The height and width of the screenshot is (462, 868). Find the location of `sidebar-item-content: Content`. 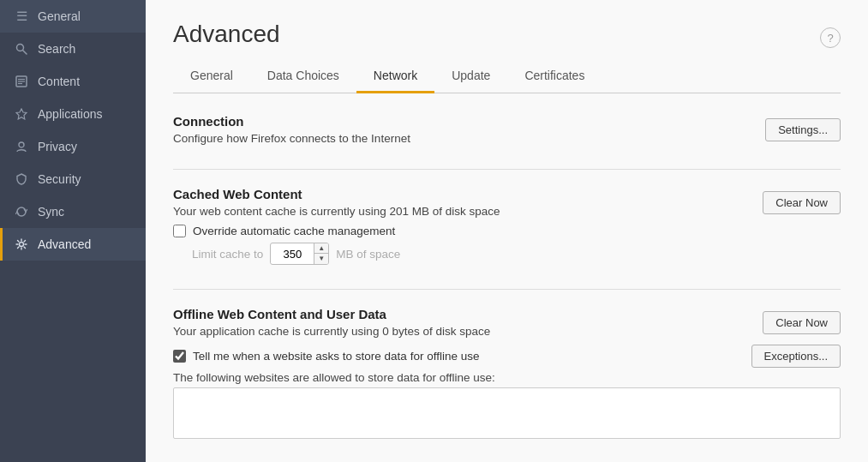

sidebar-item-content: Content is located at coordinates (73, 81).